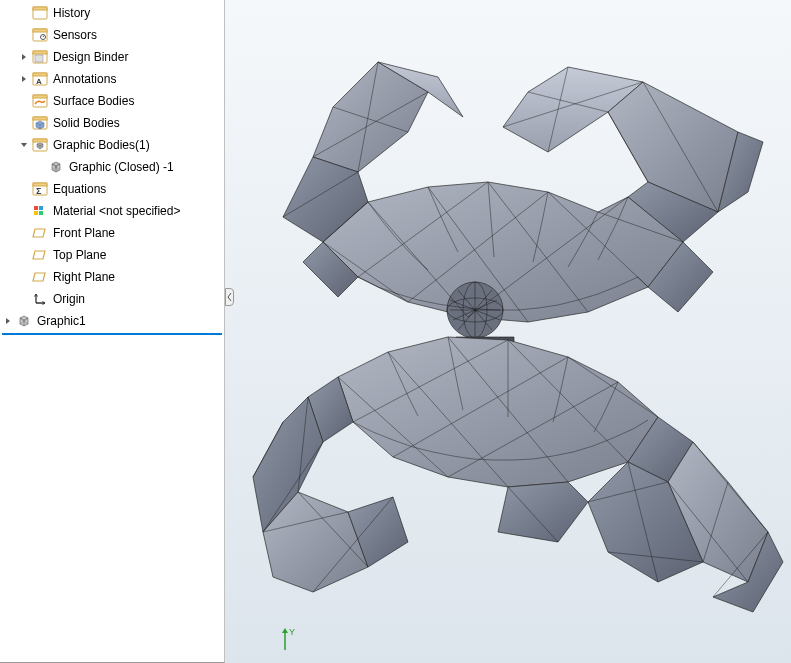 This screenshot has height=663, width=791. I want to click on tree-item-origin: Origin, so click(112, 299).